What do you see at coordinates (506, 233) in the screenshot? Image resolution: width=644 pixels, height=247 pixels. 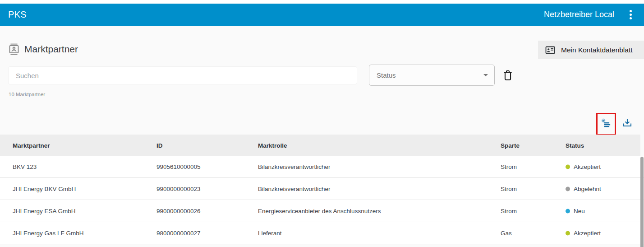 I see `cell-sparte: Gas` at bounding box center [506, 233].